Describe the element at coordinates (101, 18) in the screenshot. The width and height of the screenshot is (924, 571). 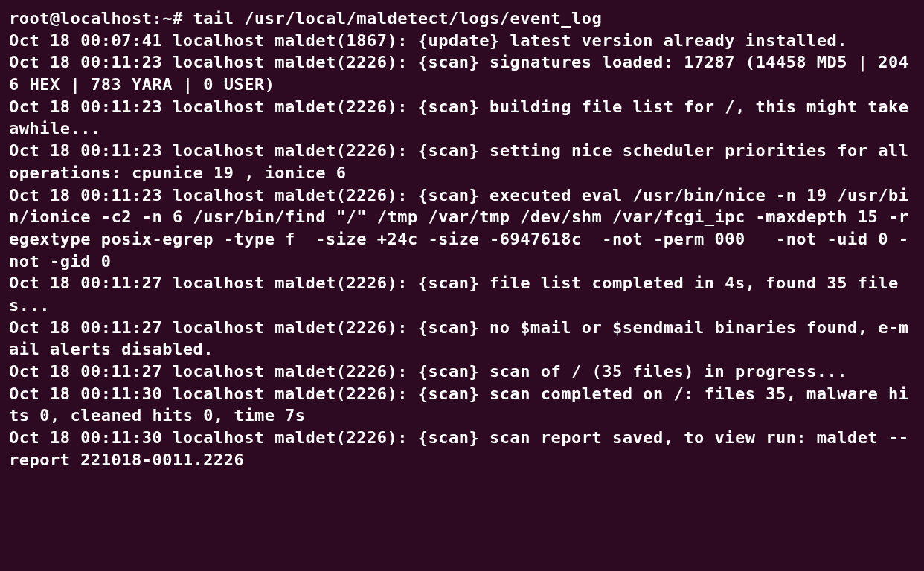
I see `shell-prompt: root@localhost:~#` at that location.